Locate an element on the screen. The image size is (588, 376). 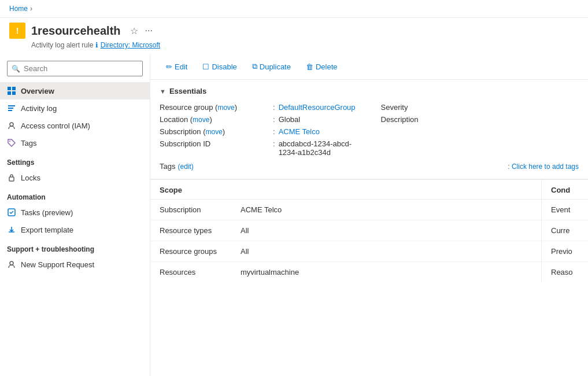
search-input is located at coordinates (75, 68).